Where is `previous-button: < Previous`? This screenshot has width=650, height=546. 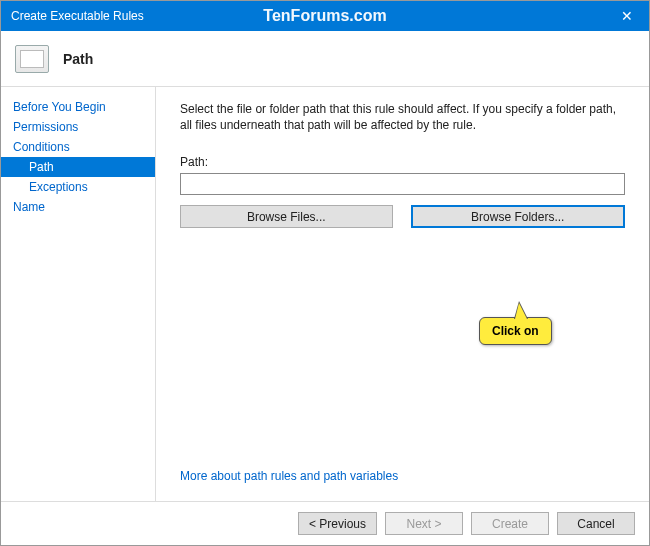
previous-button: < Previous is located at coordinates (338, 524).